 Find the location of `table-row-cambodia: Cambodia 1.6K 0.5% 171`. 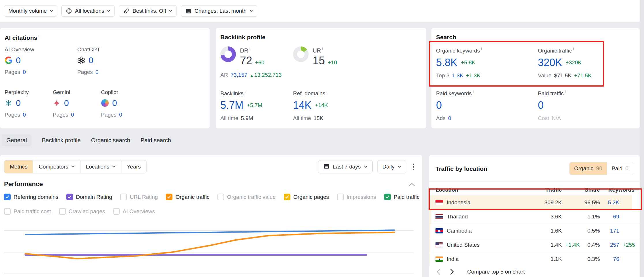

table-row-cambodia: Cambodia 1.6K 0.5% 171 is located at coordinates (534, 231).